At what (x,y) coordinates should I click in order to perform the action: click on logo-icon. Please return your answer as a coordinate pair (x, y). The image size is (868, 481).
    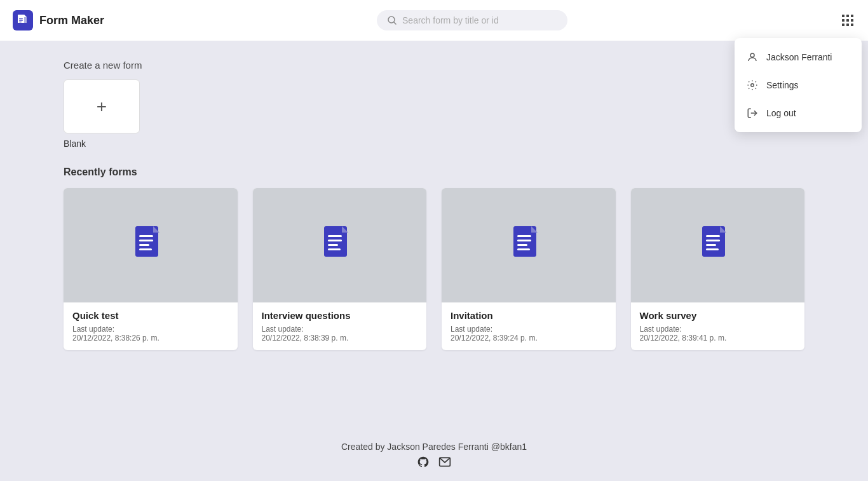
    Looking at the image, I should click on (23, 20).